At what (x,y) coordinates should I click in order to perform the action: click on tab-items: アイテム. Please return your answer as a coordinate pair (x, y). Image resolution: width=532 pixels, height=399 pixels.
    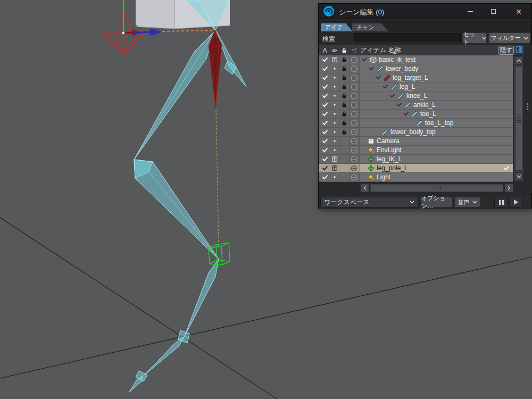
    Looking at the image, I should click on (337, 28).